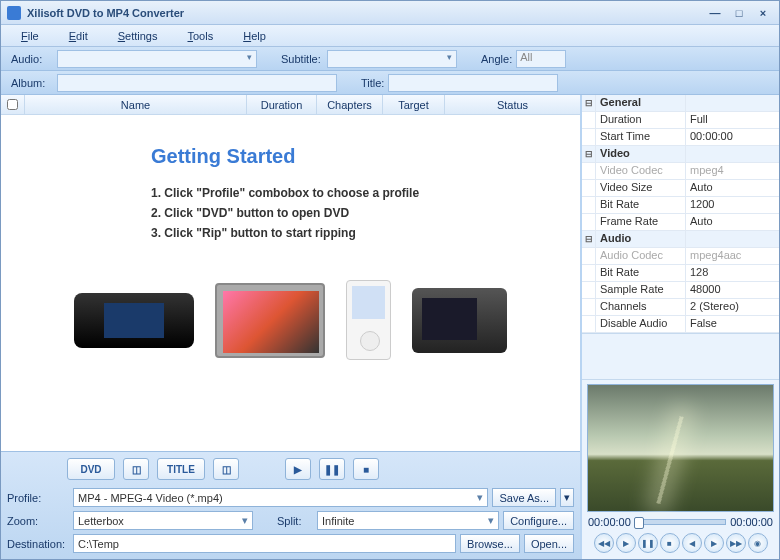 This screenshot has width=780, height=560. I want to click on device-psp-icon, so click(134, 320).